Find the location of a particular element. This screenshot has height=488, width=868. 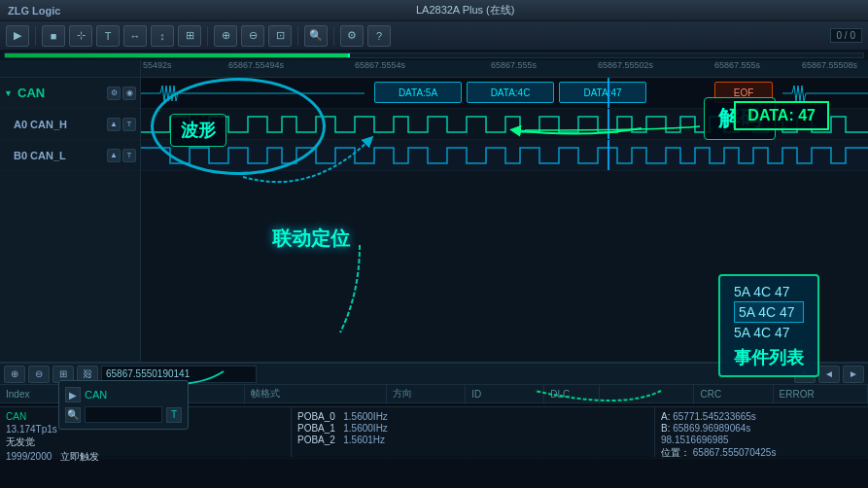

signal-item-can-h: A0 CAN_H ▲ T is located at coordinates (70, 124).